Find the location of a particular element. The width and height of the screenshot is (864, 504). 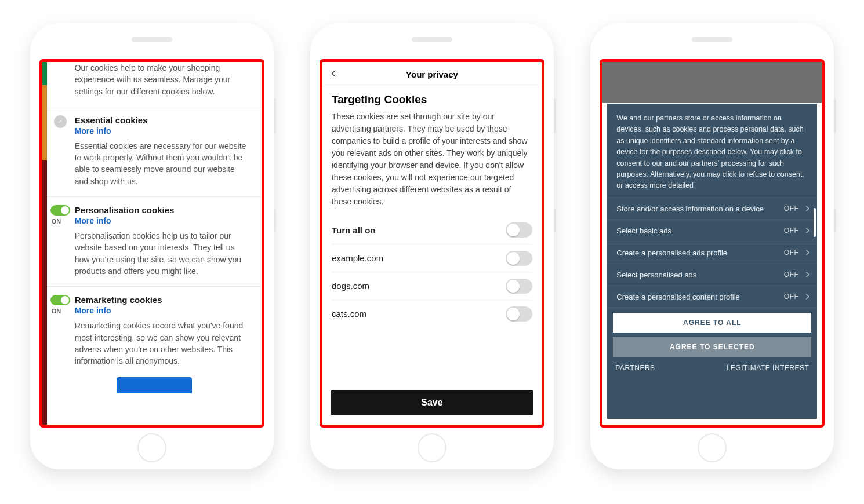

consent-row: Create a personalised ads profile OFF is located at coordinates (712, 253).